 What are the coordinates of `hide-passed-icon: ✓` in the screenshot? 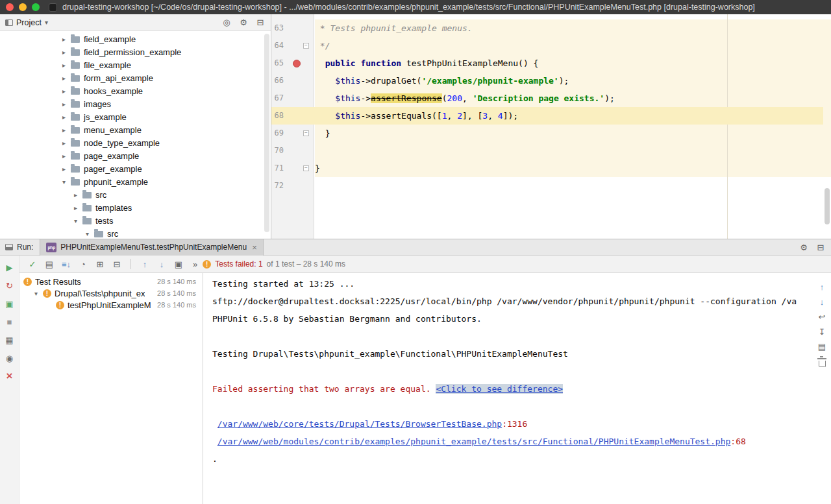 It's located at (32, 265).